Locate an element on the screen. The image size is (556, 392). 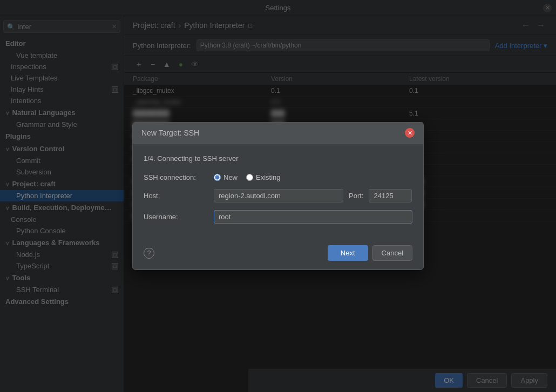
modal-close-button: ✕ is located at coordinates (410, 133).